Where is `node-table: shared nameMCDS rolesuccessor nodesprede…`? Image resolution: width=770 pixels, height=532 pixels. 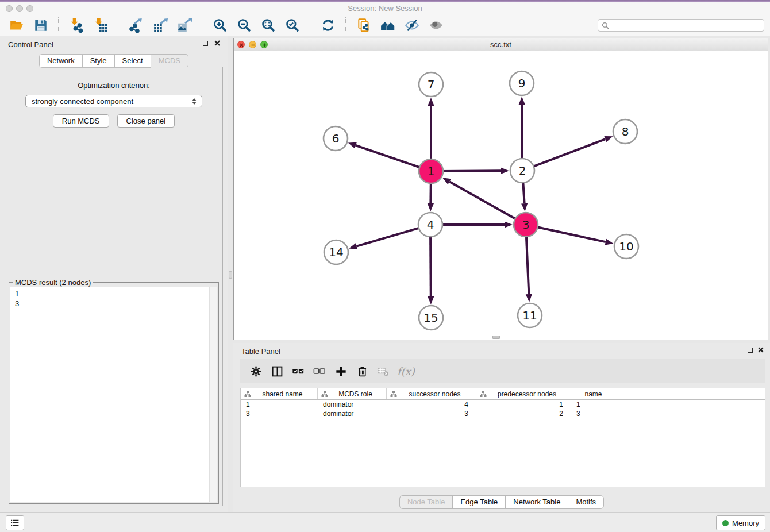 node-table: shared nameMCDS rolesuccessor nodesprede… is located at coordinates (503, 438).